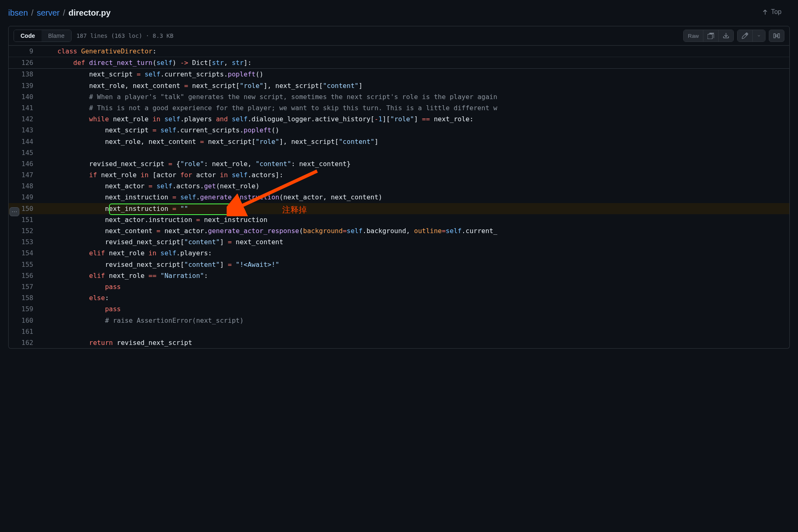 The width and height of the screenshot is (798, 532). What do you see at coordinates (25, 231) in the screenshot?
I see `line-number: 152` at bounding box center [25, 231].